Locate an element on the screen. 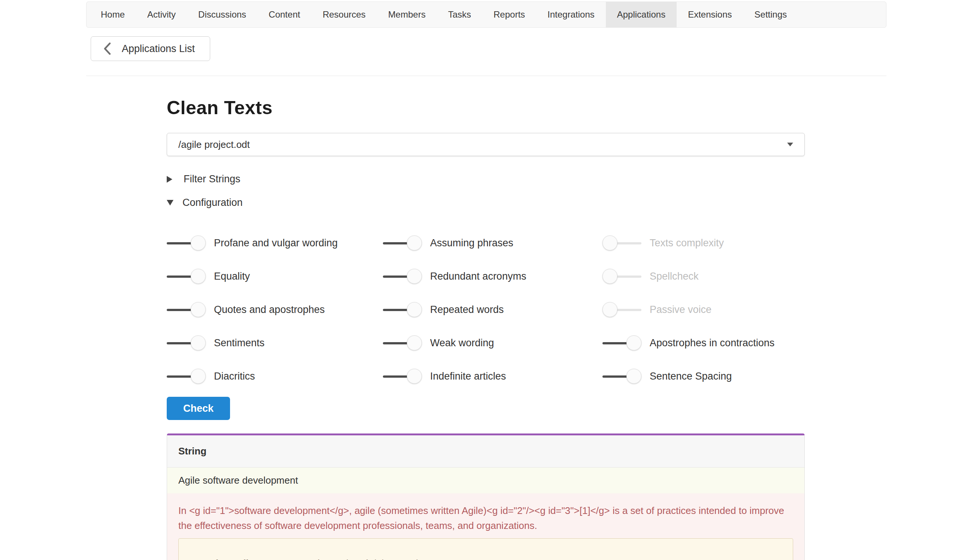  chevron-left-icon is located at coordinates (107, 48).